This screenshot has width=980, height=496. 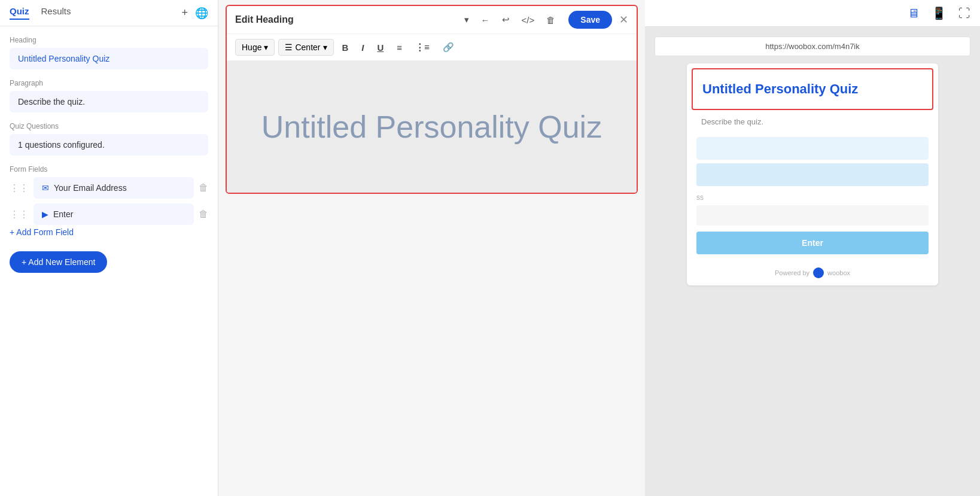 I want to click on align-icon: ☰, so click(x=288, y=47).